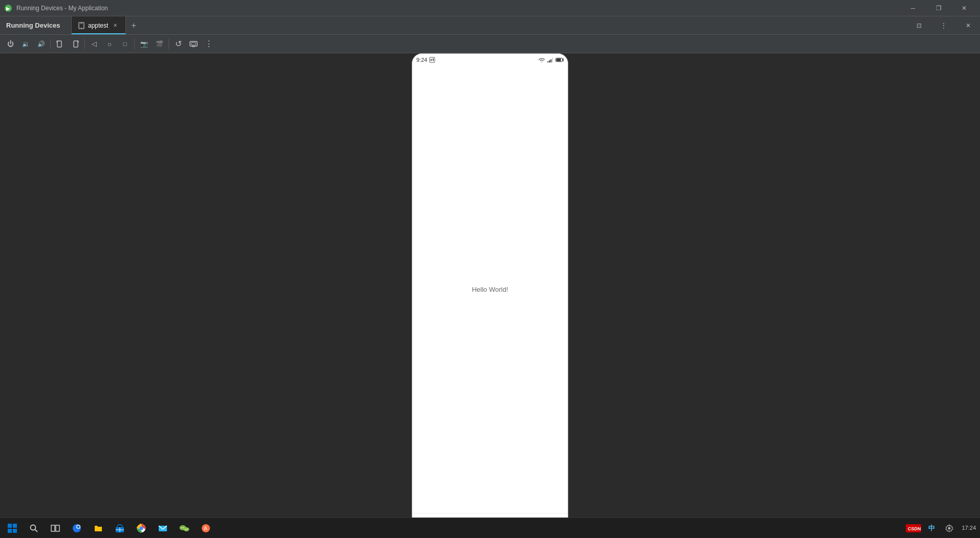 The width and height of the screenshot is (980, 538). I want to click on status-bar-left: 9:24, so click(426, 60).